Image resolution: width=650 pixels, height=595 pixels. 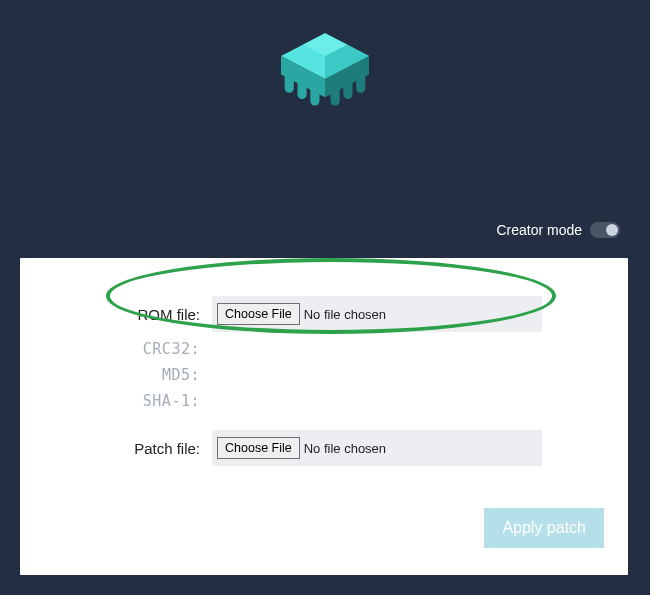 What do you see at coordinates (258, 314) in the screenshot?
I see `rom-choose-button: Choose File` at bounding box center [258, 314].